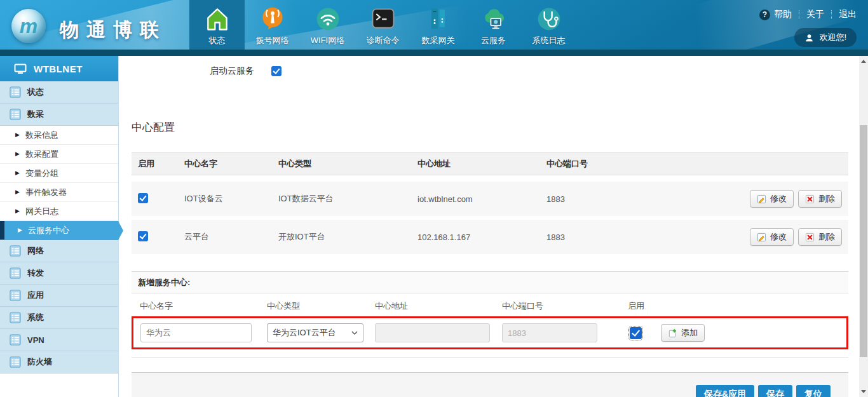  What do you see at coordinates (113, 30) in the screenshot?
I see `brand-title: 物通博联` at bounding box center [113, 30].